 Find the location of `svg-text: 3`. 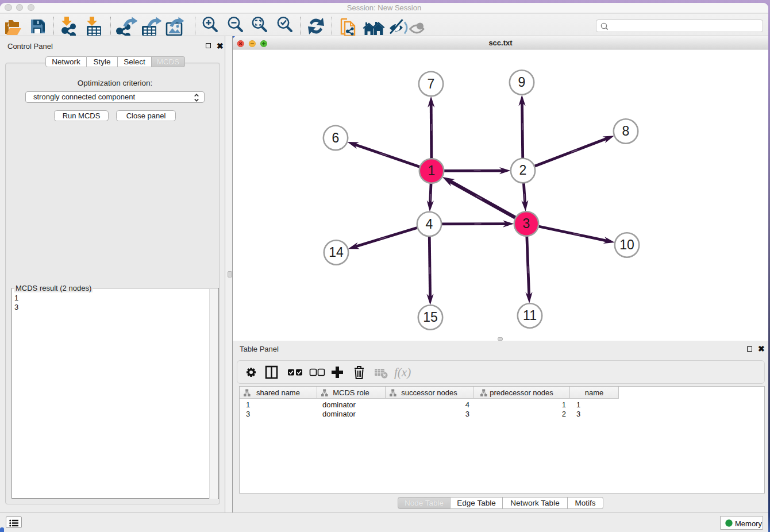

svg-text: 3 is located at coordinates (526, 223).